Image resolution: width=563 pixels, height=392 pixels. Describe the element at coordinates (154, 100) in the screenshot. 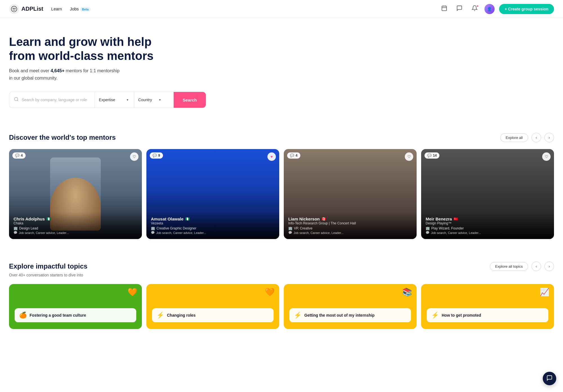

I see `country-select-wrap: Country USA UK India ▾` at that location.